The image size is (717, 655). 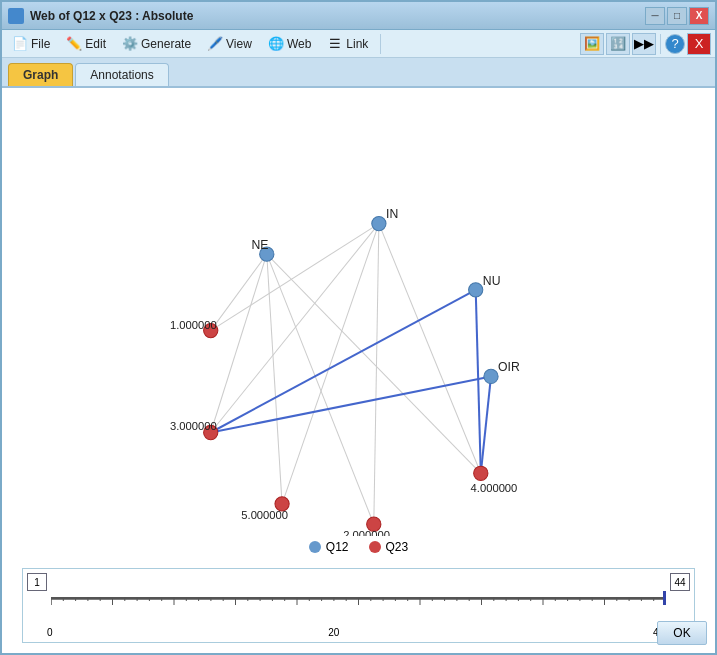 What do you see at coordinates (16, 16) in the screenshot?
I see `window-icon` at bounding box center [16, 16].